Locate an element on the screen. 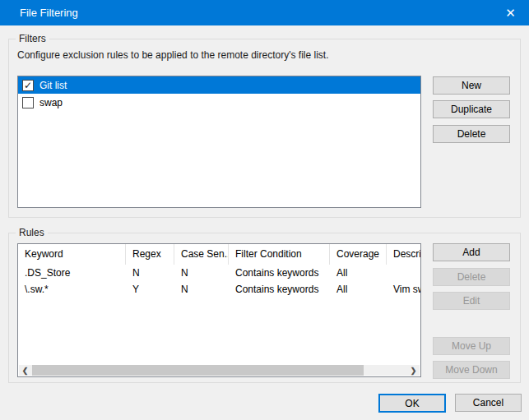 This screenshot has width=529, height=420. filters-group-label: Filters is located at coordinates (33, 39).